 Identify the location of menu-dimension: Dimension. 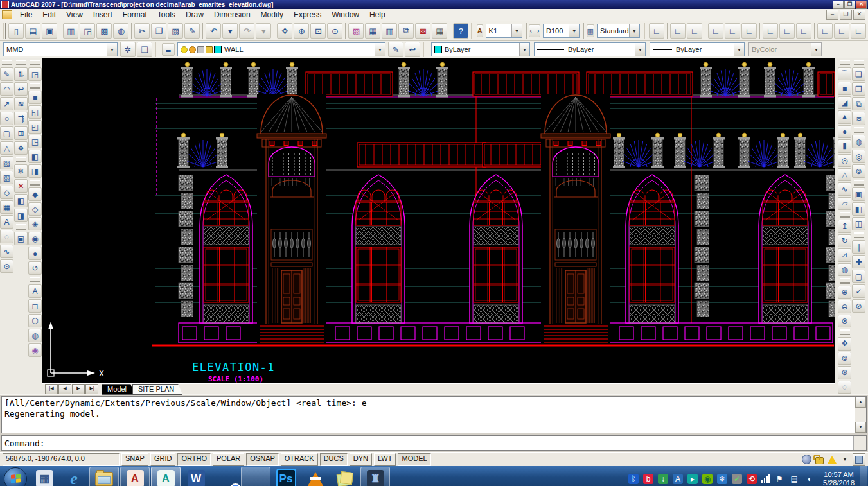
(233, 15).